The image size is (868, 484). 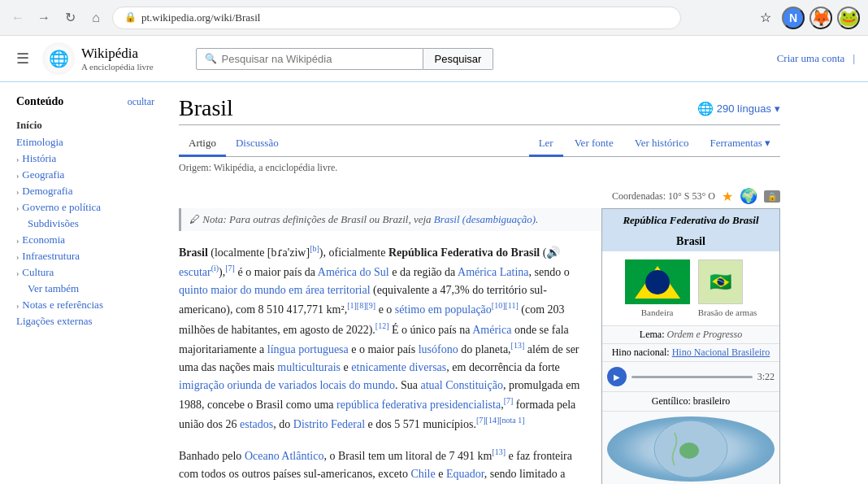 I want to click on tab-ler: Ler, so click(x=546, y=145).